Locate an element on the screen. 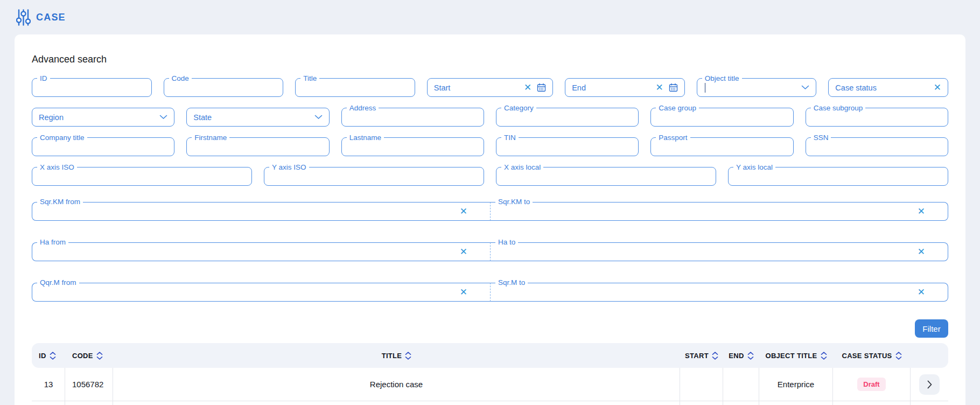  column-header-object-title: OBJECT TITLE is located at coordinates (796, 355).